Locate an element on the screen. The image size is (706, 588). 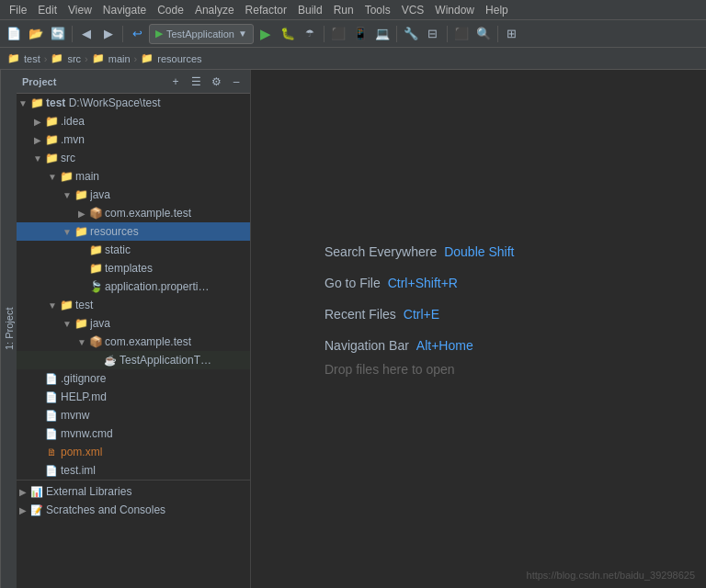
search-btn: 🔍 is located at coordinates (484, 34).